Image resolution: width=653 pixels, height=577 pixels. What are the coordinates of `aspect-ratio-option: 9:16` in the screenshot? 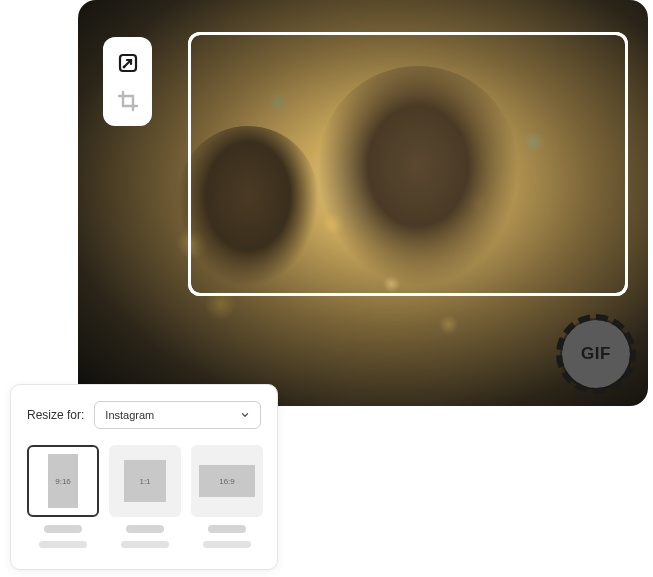 It's located at (63, 496).